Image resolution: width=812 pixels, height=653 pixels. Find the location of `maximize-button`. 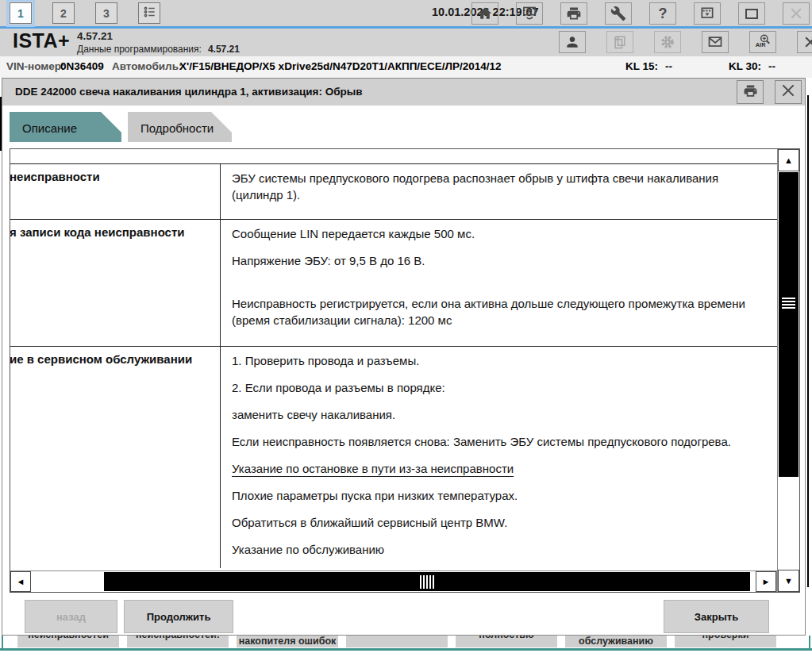

maximize-button is located at coordinates (752, 13).